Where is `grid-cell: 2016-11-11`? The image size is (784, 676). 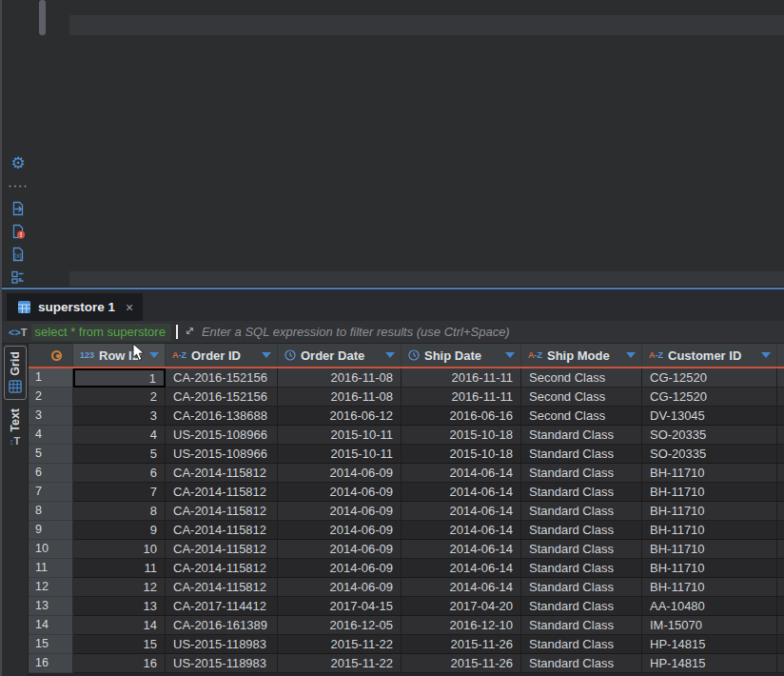 grid-cell: 2016-11-11 is located at coordinates (461, 378).